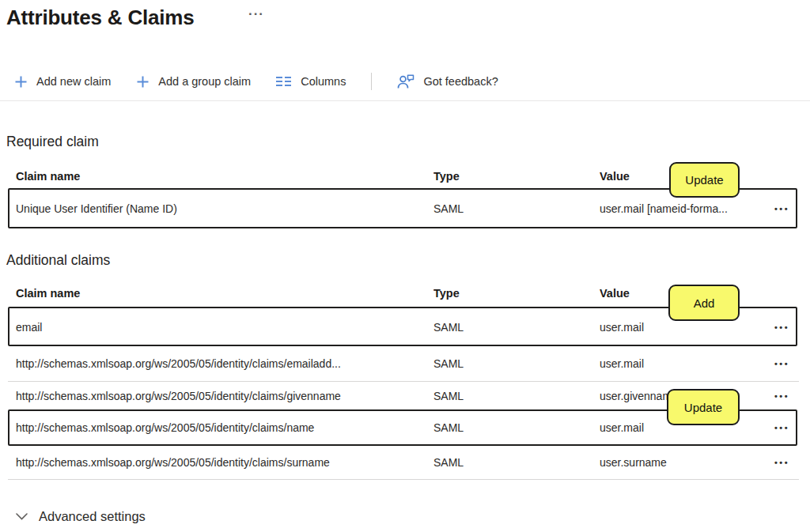 Image resolution: width=810 pixels, height=532 pixels. What do you see at coordinates (704, 303) in the screenshot?
I see `annotation-sticker-add-email: Add` at bounding box center [704, 303].